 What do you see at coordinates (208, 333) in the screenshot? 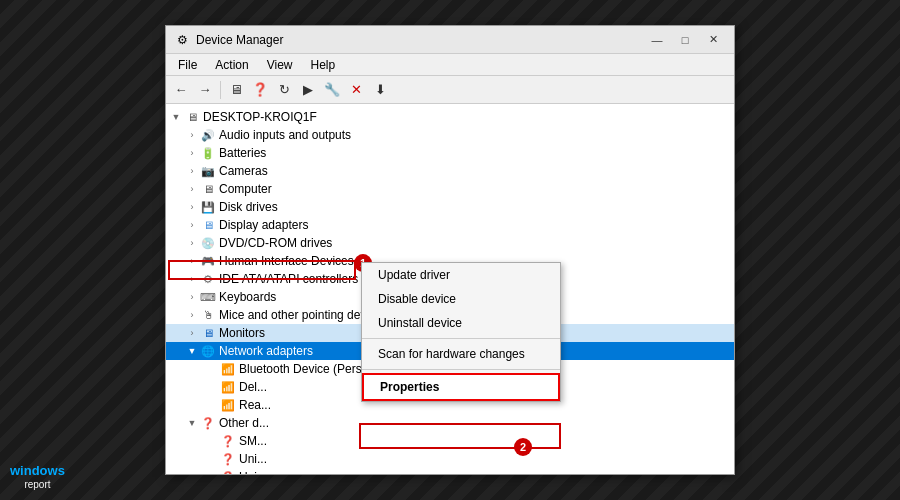
I see `monitors-icon: 🖥` at bounding box center [208, 333].